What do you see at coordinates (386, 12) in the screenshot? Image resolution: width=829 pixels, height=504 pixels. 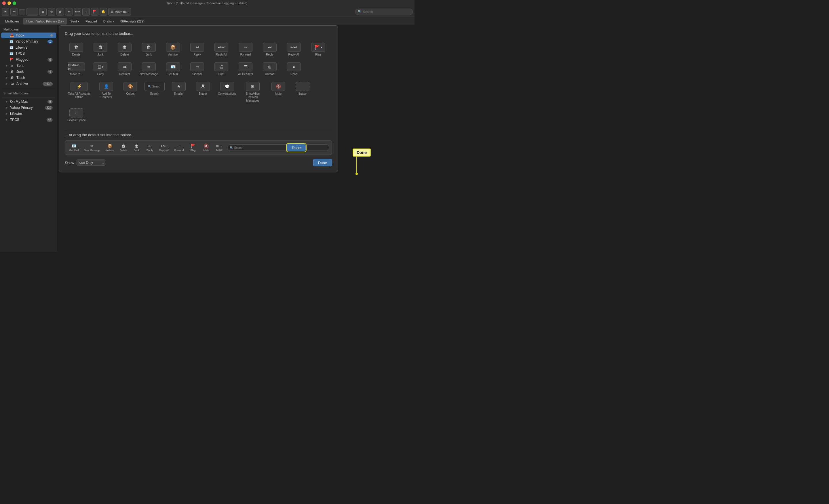 I see `search-input` at bounding box center [386, 12].